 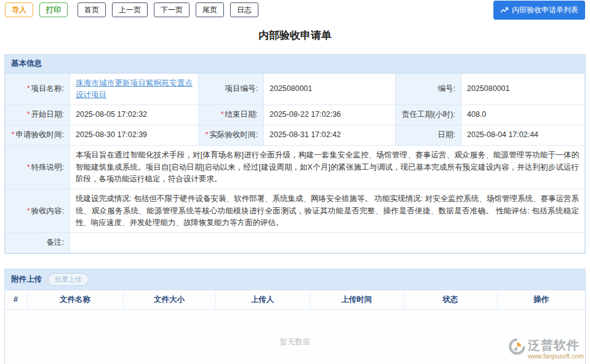 What do you see at coordinates (92, 10) in the screenshot?
I see `nav-home-button: 首页` at bounding box center [92, 10].